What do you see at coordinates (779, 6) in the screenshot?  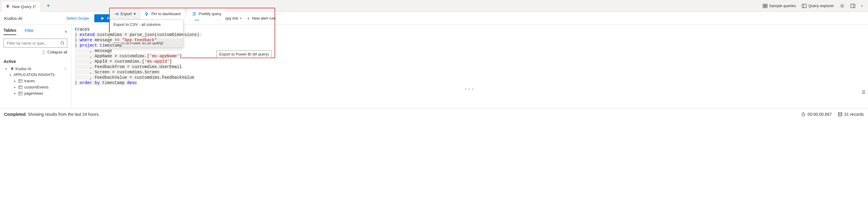 I see `sample-queries-button: Sample queries` at bounding box center [779, 6].